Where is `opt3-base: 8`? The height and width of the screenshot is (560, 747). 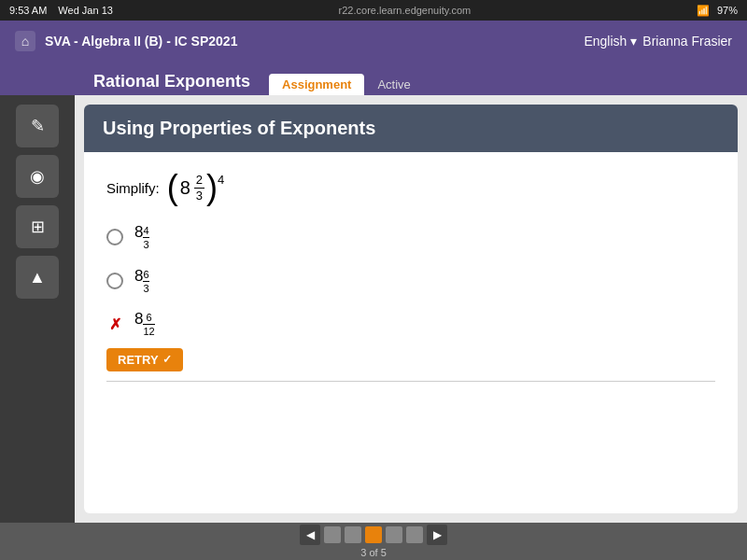
opt3-base: 8 is located at coordinates (138, 319).